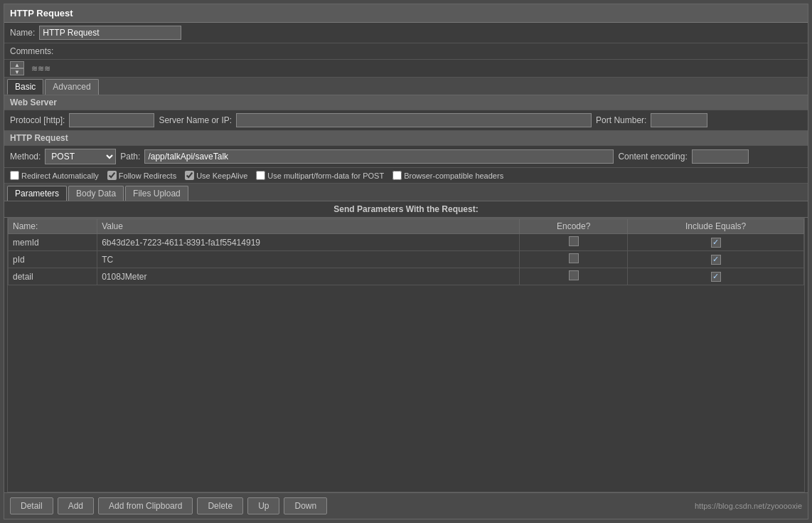  I want to click on down-button: Down, so click(306, 506).